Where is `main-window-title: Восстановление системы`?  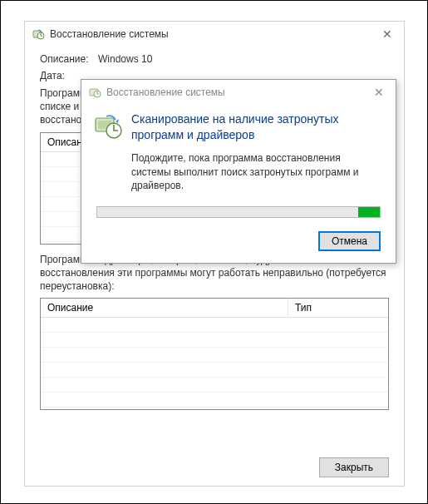
main-window-title: Восстановление системы is located at coordinates (214, 34).